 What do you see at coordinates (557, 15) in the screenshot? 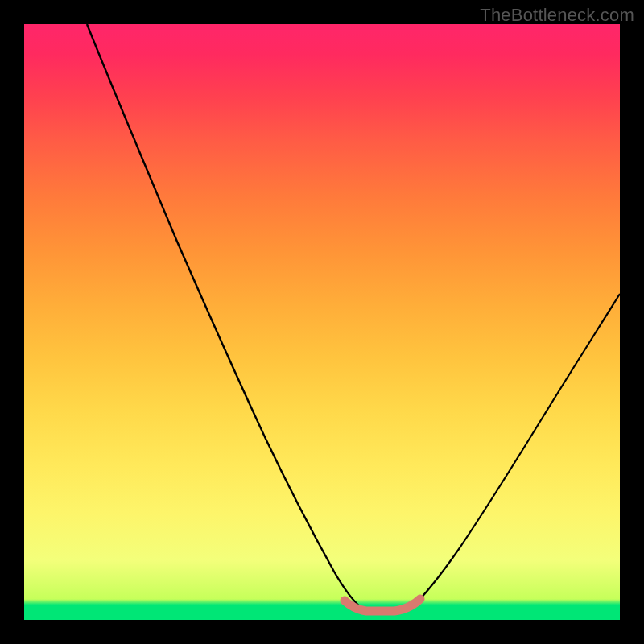
I see `watermark-text: TheBottleneck.com` at bounding box center [557, 15].